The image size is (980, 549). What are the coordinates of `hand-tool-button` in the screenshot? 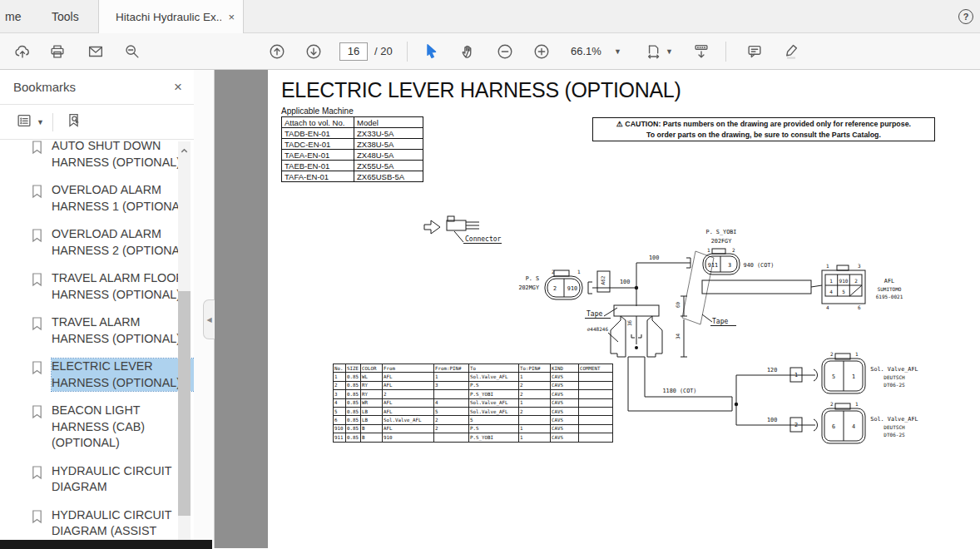 It's located at (468, 52).